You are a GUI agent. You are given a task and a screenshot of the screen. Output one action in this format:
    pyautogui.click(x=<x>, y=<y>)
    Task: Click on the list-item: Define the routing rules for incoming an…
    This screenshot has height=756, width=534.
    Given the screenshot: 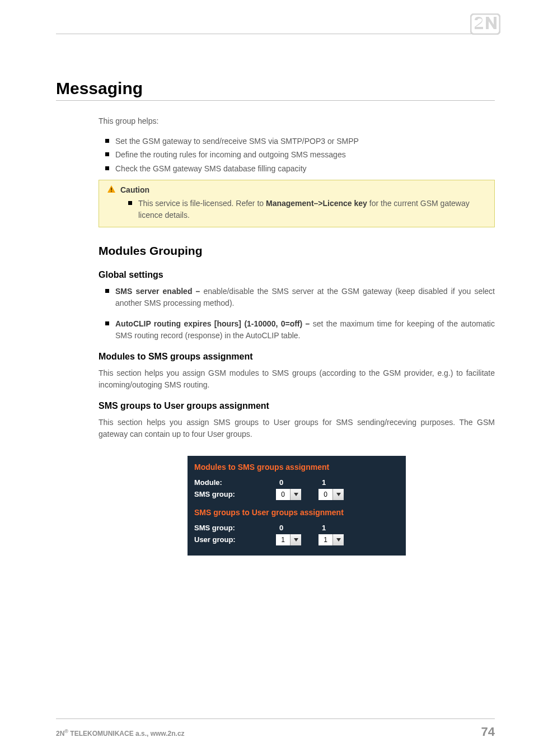 What is the action you would take?
    pyautogui.click(x=305, y=155)
    